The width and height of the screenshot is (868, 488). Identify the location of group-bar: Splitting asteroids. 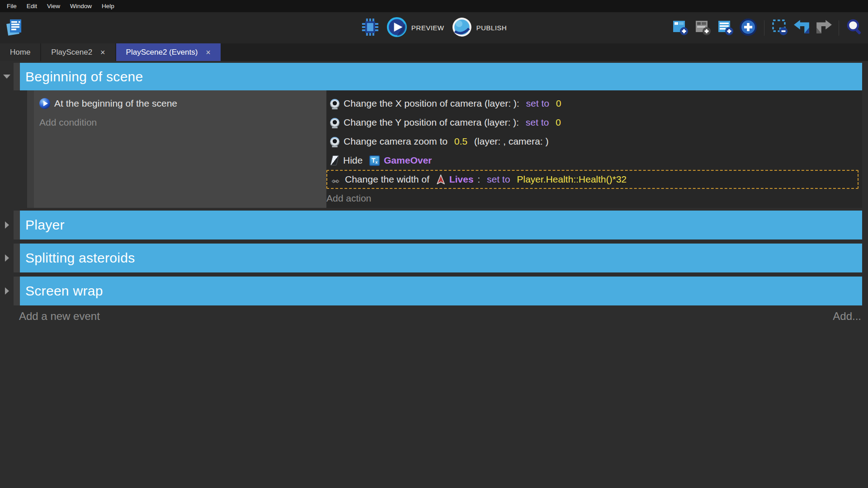
(441, 258).